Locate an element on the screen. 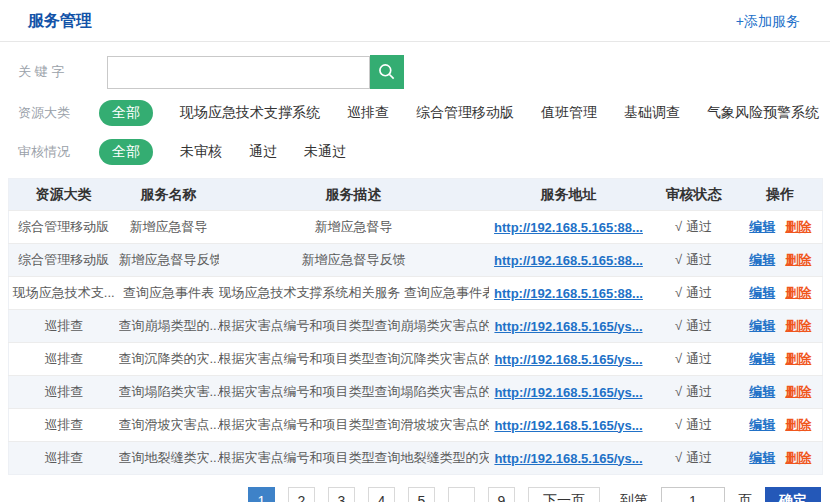  audit-status-options: 全部 未审核 通过 未通过 is located at coordinates (222, 152).